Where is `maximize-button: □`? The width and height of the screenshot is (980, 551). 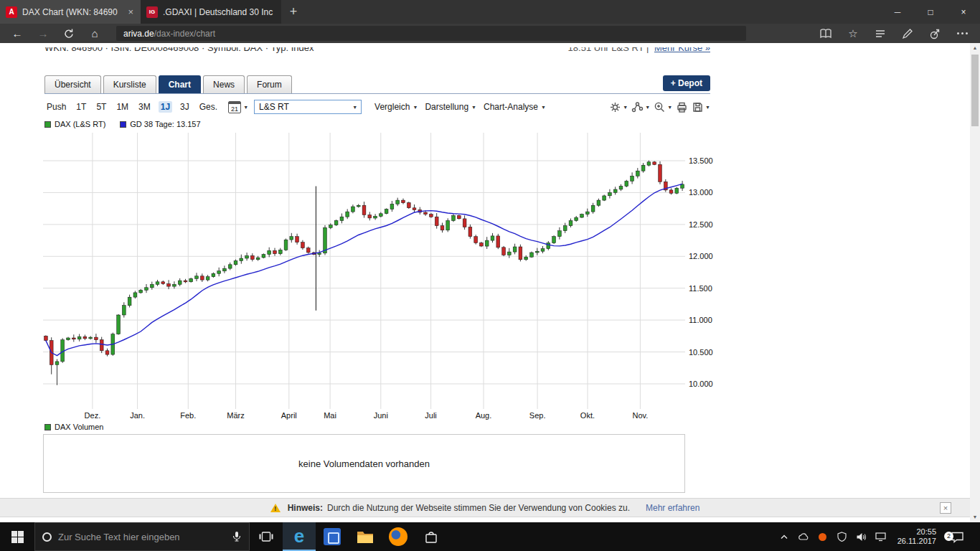 maximize-button: □ is located at coordinates (930, 11).